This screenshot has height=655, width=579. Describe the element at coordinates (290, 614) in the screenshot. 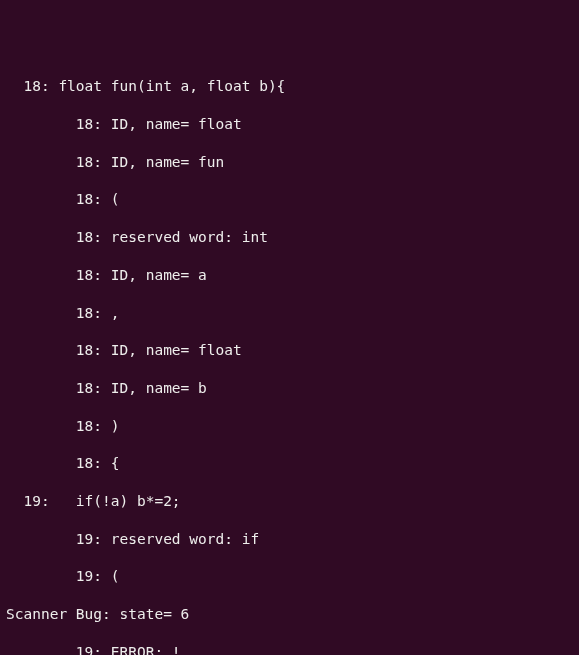

I see `terminal-line: Scanner Bug: state= 6` at that location.